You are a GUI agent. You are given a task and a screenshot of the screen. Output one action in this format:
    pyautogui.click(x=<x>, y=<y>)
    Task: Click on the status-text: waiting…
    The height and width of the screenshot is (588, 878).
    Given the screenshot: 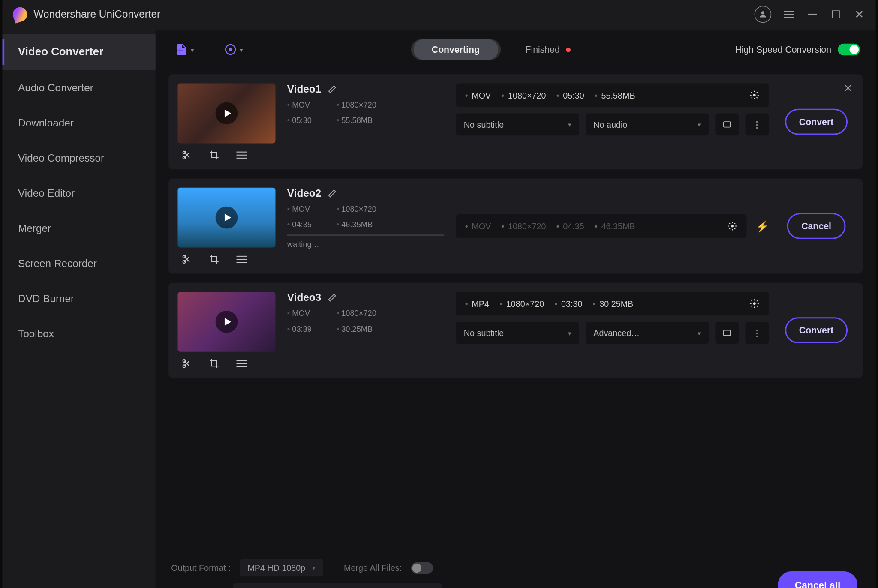 What is the action you would take?
    pyautogui.click(x=366, y=244)
    